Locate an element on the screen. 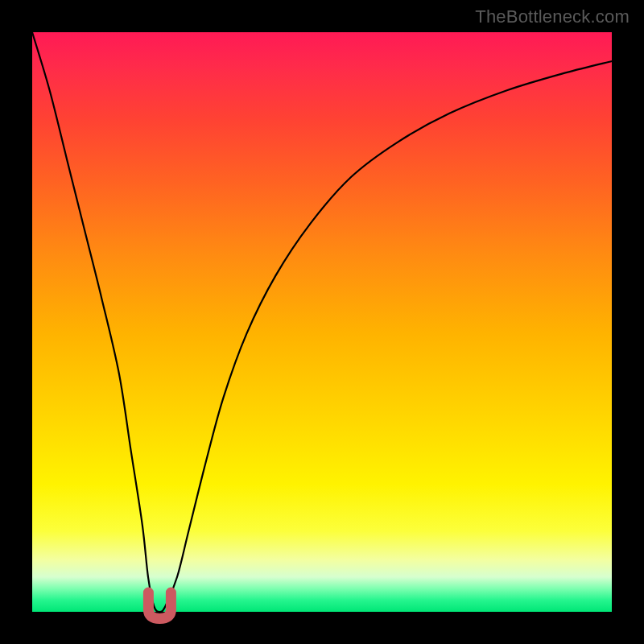 This screenshot has height=644, width=644. watermark: TheBottleneck.com is located at coordinates (552, 17).